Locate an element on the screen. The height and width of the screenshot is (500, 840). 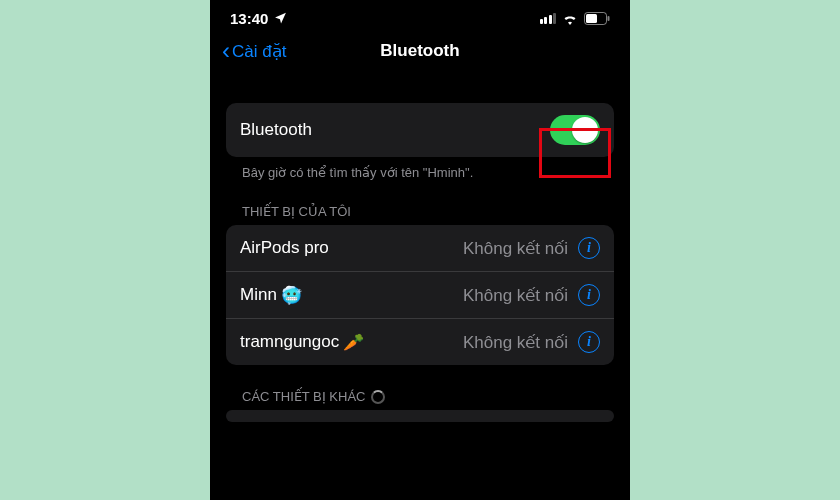
device-name: AirPods pro is located at coordinates (286, 248).